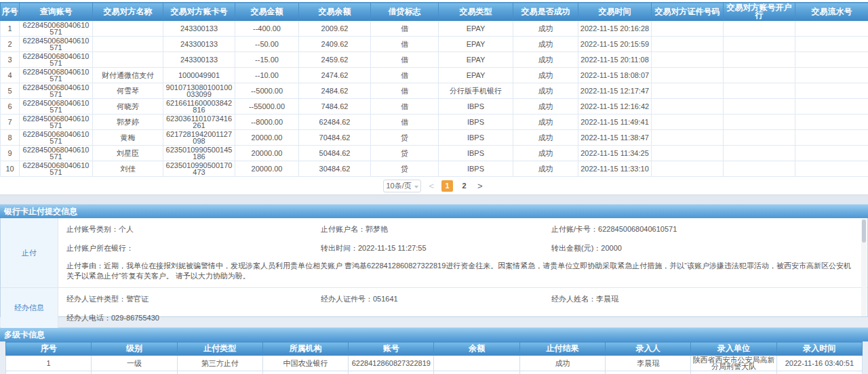 The height and width of the screenshot is (374, 868). What do you see at coordinates (648, 373) in the screenshot?
I see `table-cell: 李晨琨` at bounding box center [648, 373].